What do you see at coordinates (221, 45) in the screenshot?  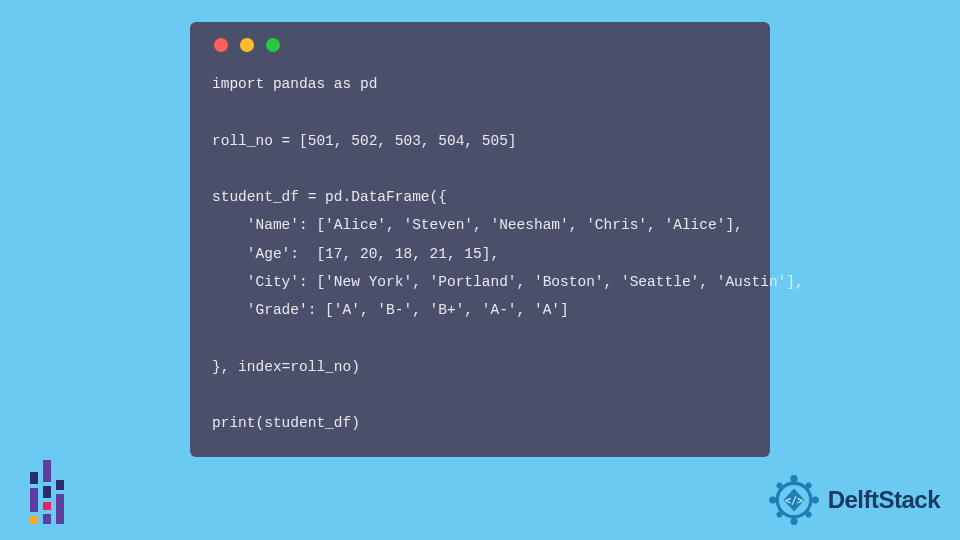 I see `close-icon` at bounding box center [221, 45].